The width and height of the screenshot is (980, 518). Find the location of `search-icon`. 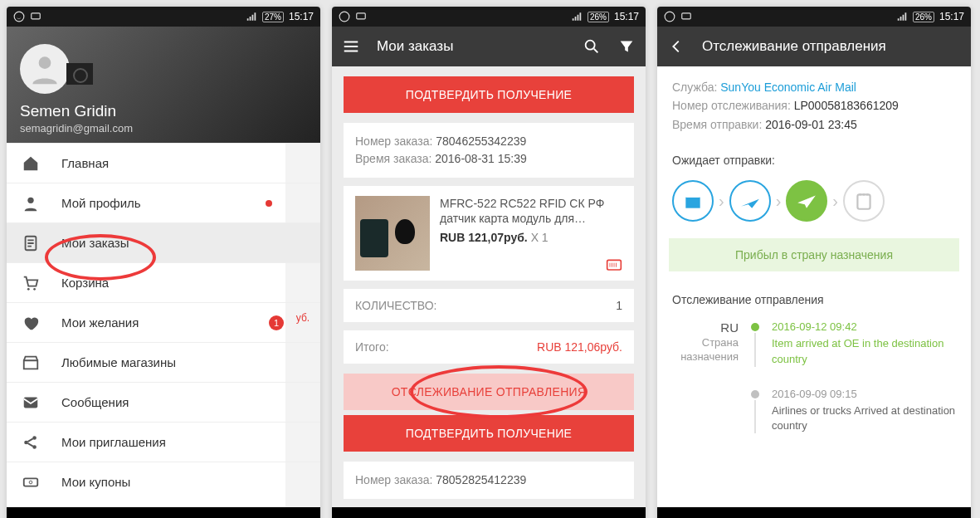

search-icon is located at coordinates (592, 46).